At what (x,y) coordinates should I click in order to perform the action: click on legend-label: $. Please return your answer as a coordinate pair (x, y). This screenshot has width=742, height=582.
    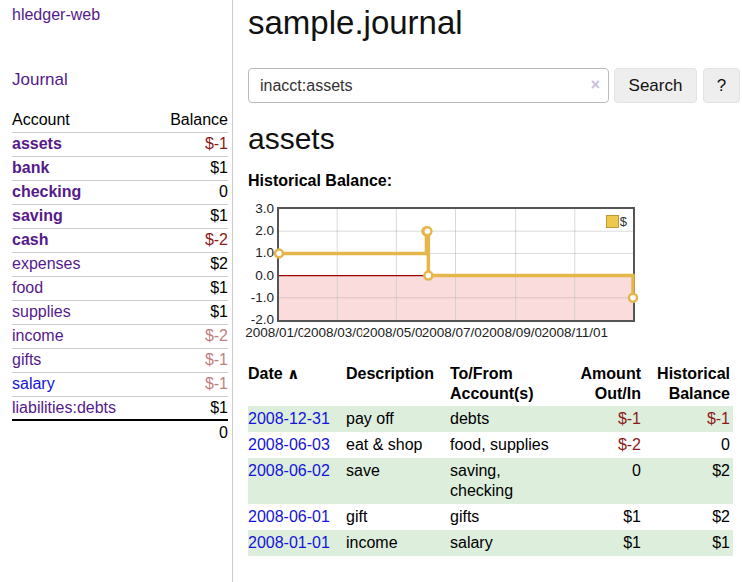
    Looking at the image, I should click on (624, 222).